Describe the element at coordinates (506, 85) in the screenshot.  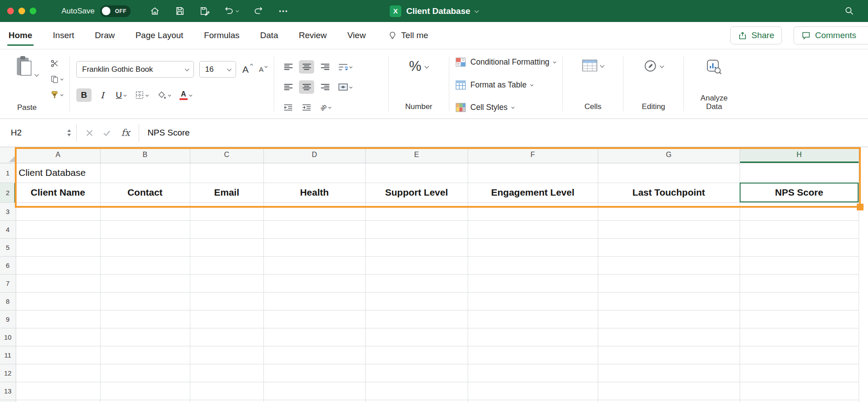
I see `format-as-table-button: Format as Table` at that location.